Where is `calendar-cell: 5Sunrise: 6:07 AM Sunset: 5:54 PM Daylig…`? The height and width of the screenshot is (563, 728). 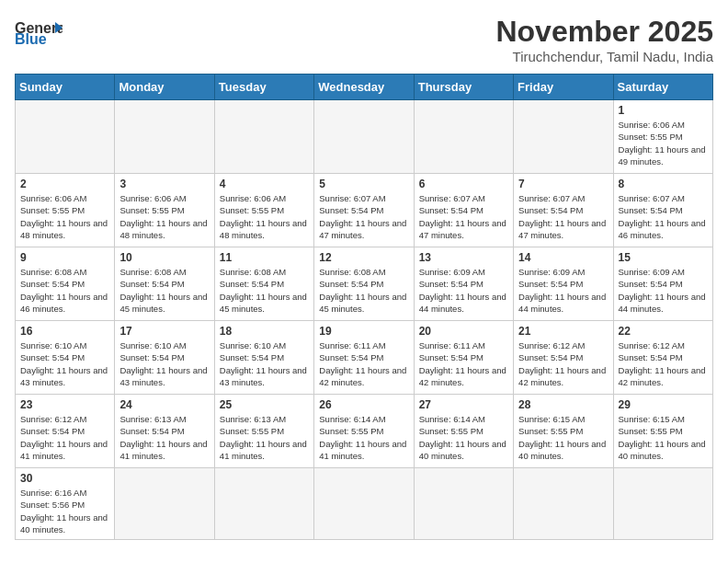 calendar-cell: 5Sunrise: 6:07 AM Sunset: 5:54 PM Daylig… is located at coordinates (364, 211).